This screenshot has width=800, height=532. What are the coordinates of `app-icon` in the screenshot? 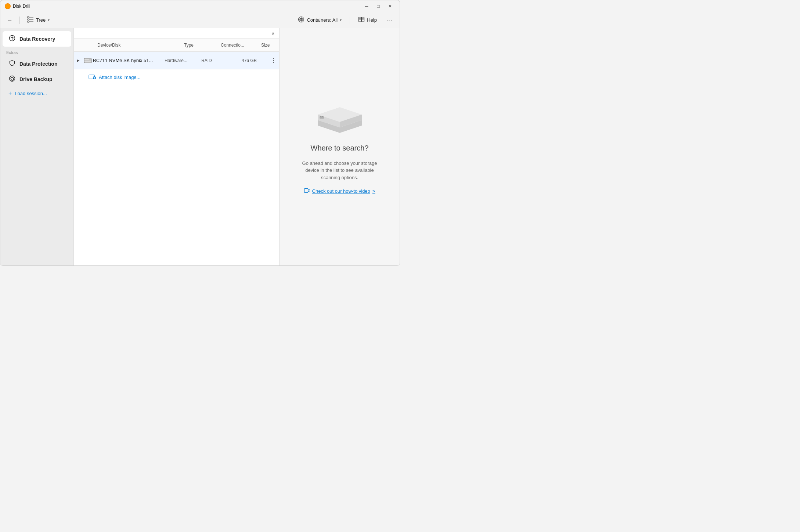 It's located at (8, 6).